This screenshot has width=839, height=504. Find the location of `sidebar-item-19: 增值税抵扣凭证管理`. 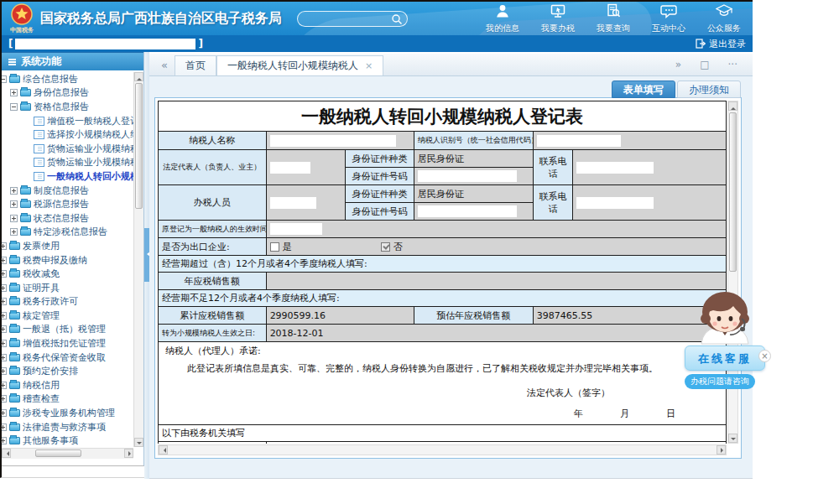

sidebar-item-19: 增值税抵扣凭证管理 is located at coordinates (67, 344).